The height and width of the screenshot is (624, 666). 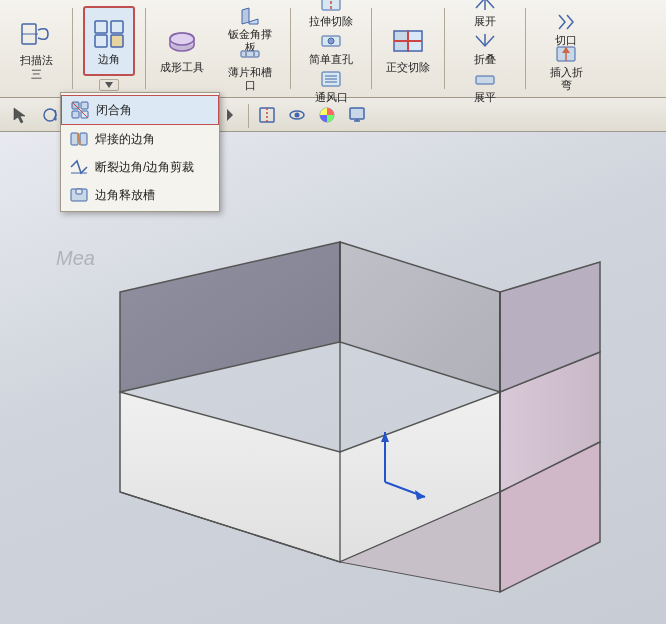 What do you see at coordinates (331, 14) in the screenshot?
I see `stretch-button: 拉伸切除` at bounding box center [331, 14].